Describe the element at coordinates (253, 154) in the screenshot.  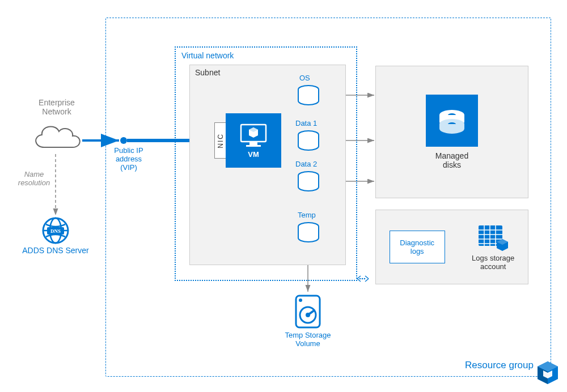
I see `vm-label: VM` at that location.